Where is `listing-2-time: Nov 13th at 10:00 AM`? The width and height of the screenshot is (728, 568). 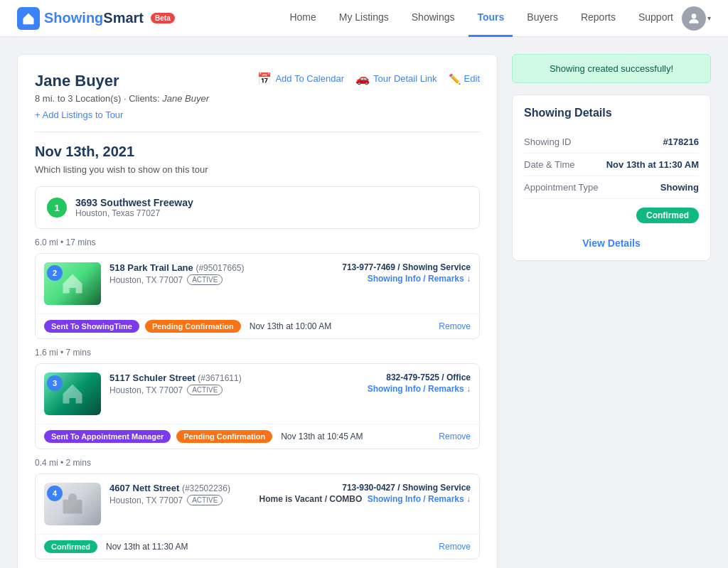 listing-2-time: Nov 13th at 10:00 AM is located at coordinates (290, 326).